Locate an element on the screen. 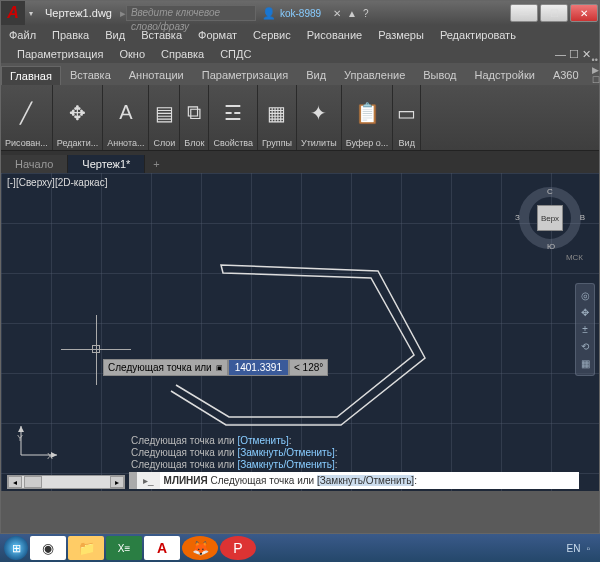 Image resolution: width=600 pixels, height=562 pixels. task-chrome: ◉ is located at coordinates (48, 548).